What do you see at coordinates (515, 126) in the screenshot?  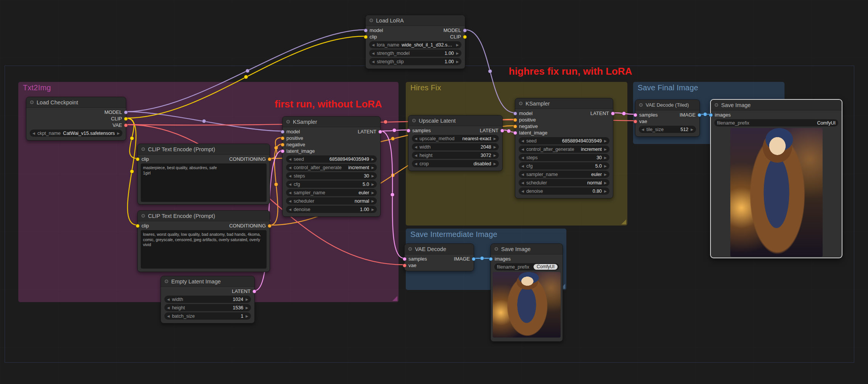 I see `slot-dot-conditioning` at bounding box center [515, 126].